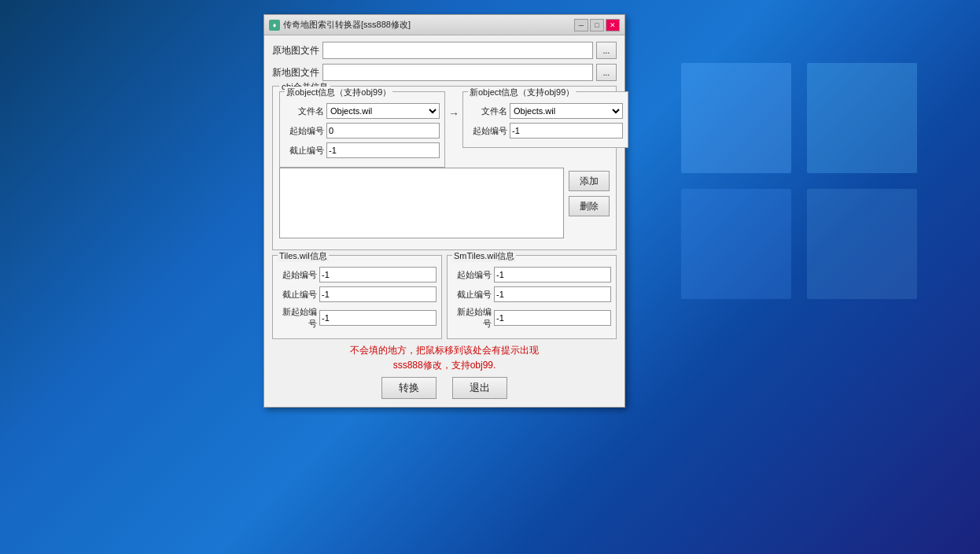 The width and height of the screenshot is (980, 554). What do you see at coordinates (444, 388) in the screenshot?
I see `footer-buttons: 转换 退出` at bounding box center [444, 388].